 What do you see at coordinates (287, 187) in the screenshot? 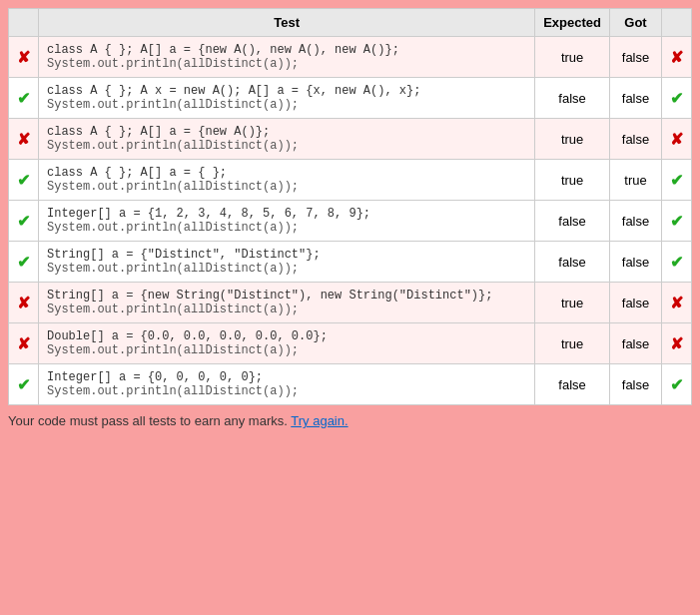
I see `code-line2-3: System.out.println(allDistinct(a));` at bounding box center [287, 187].